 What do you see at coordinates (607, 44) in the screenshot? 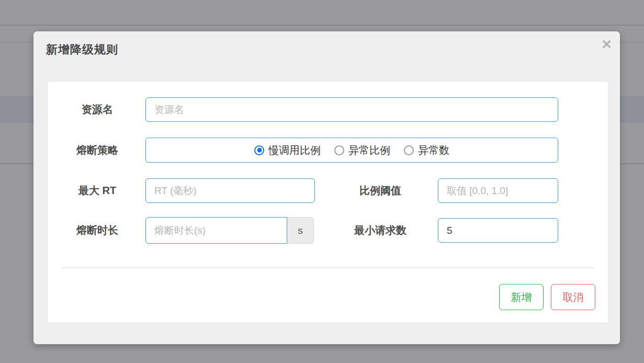
I see `close-icon: ×` at bounding box center [607, 44].